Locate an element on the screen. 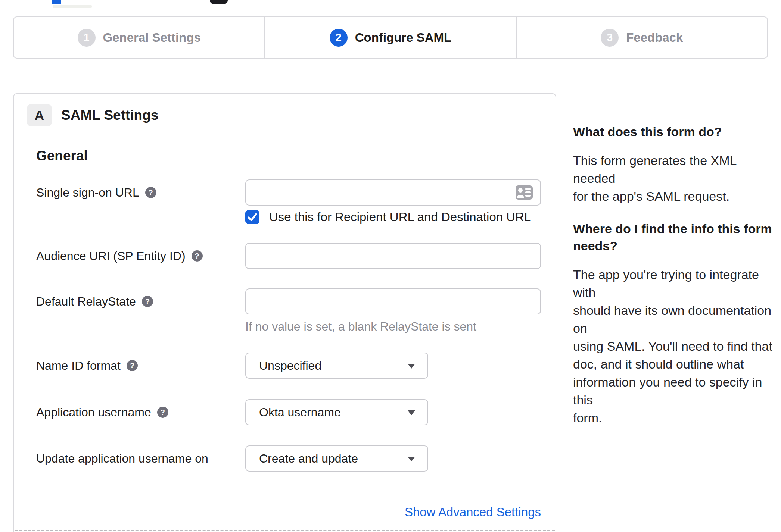  cropped-app-logo is located at coordinates (219, 2).